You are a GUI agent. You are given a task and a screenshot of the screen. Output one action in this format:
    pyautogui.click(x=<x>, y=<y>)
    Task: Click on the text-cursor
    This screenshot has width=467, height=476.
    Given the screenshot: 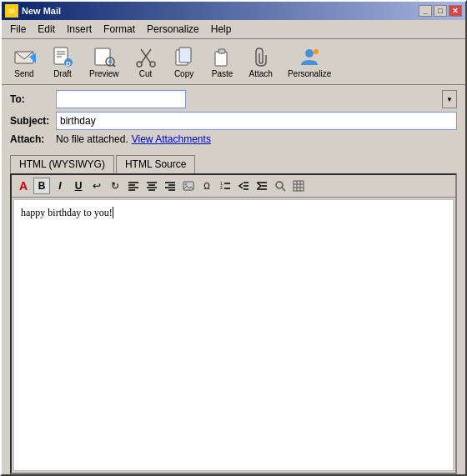 What is the action you would take?
    pyautogui.click(x=113, y=213)
    